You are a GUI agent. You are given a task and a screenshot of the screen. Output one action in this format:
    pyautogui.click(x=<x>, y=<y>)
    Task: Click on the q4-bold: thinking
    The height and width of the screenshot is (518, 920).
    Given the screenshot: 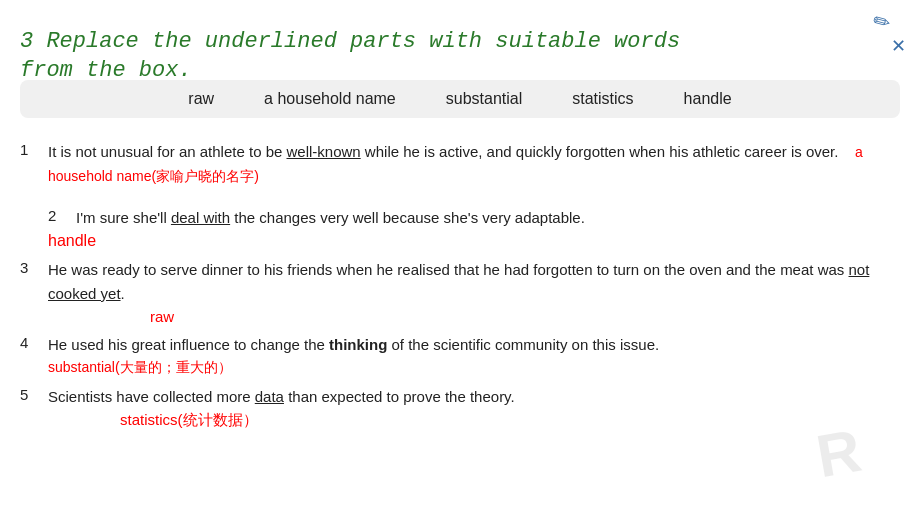 What is the action you would take?
    pyautogui.click(x=358, y=344)
    